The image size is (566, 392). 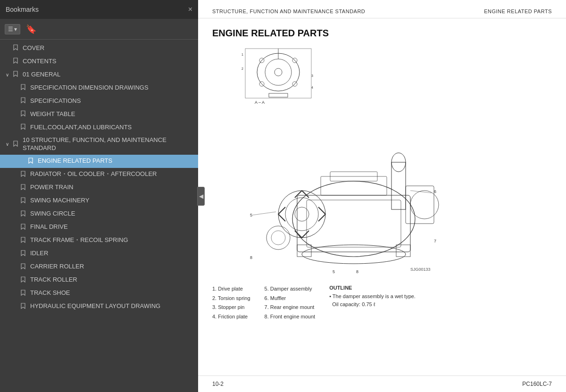 What do you see at coordinates (99, 48) in the screenshot?
I see `sidebar-item-cover: COVER` at bounding box center [99, 48].